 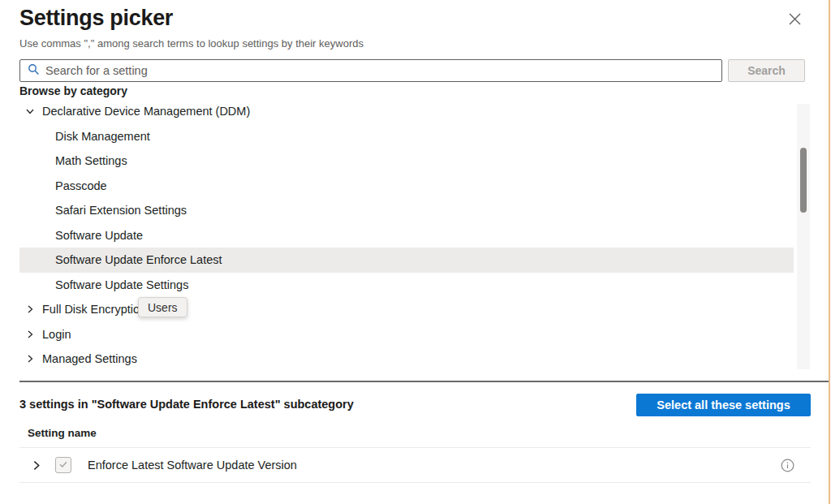 I want to click on tree-item-label: Safari Extension Settings, so click(x=121, y=210).